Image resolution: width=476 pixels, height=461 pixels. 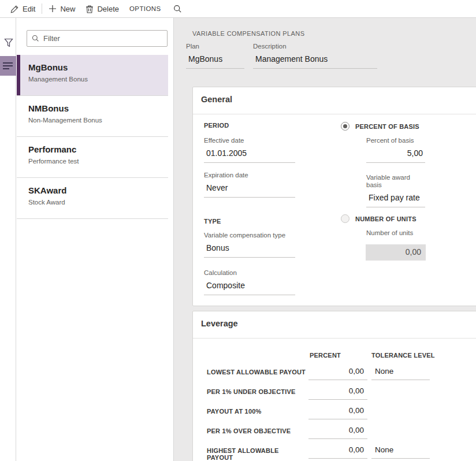 What do you see at coordinates (250, 288) in the screenshot?
I see `calculation-value: Composite` at bounding box center [250, 288].